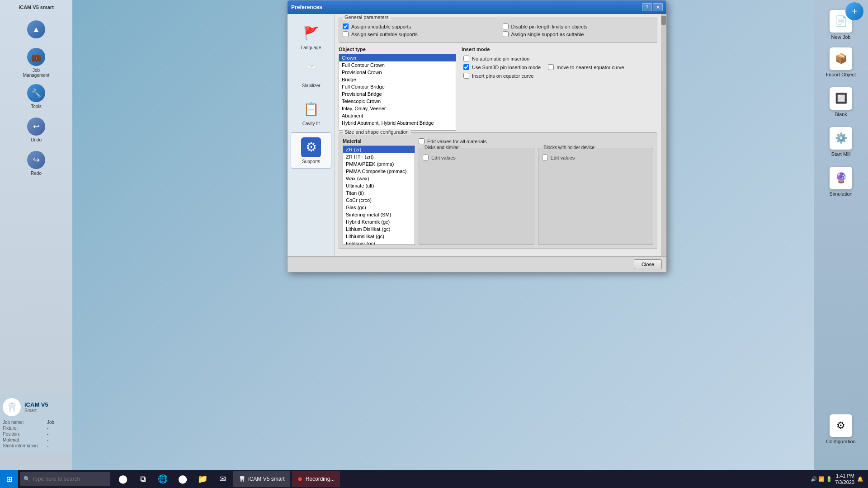 This screenshot has width=868, height=488. I want to click on taskbar-search-box: 🔍, so click(65, 479).